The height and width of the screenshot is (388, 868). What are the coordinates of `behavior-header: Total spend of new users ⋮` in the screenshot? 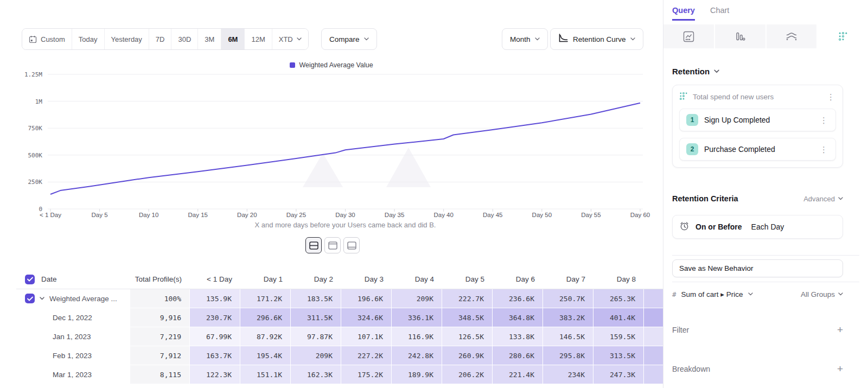 It's located at (757, 97).